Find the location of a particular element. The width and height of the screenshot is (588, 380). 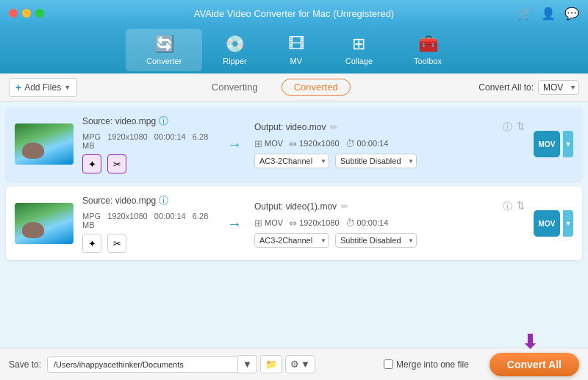

mv-icon: 🎞 is located at coordinates (296, 44).